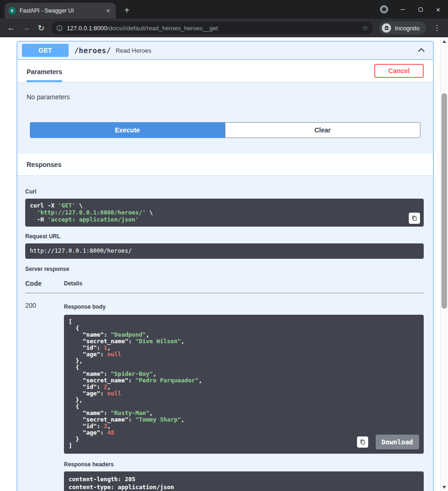 The height and width of the screenshot is (491, 448). What do you see at coordinates (444, 201) in the screenshot?
I see `scrollbar-thumb` at bounding box center [444, 201].